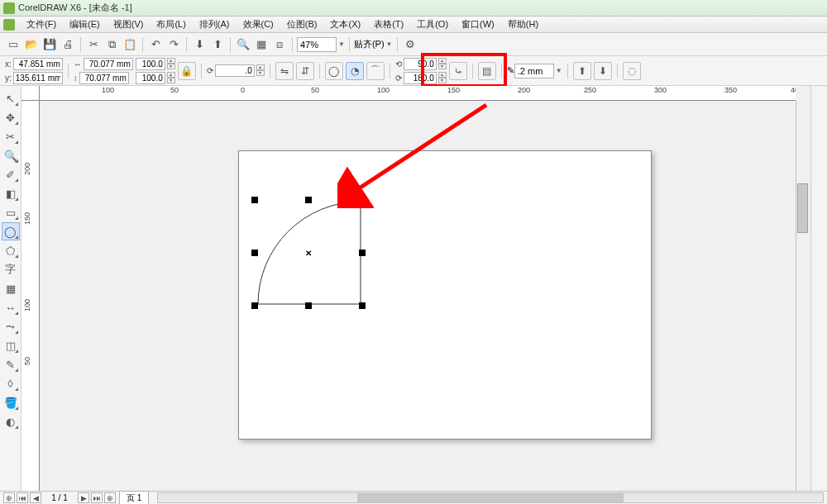  What do you see at coordinates (171, 64) in the screenshot?
I see `scale-x-spinner: ▴▾` at bounding box center [171, 64].